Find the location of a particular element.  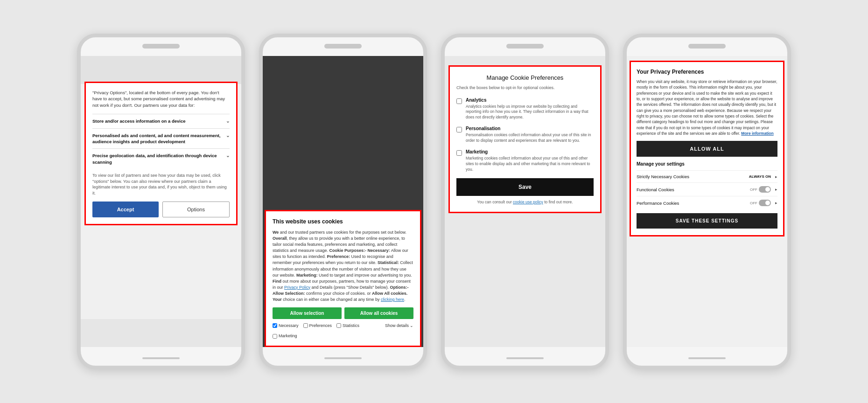

marketing-desc: Marketing cookies collect information ab… is located at coordinates (530, 164).